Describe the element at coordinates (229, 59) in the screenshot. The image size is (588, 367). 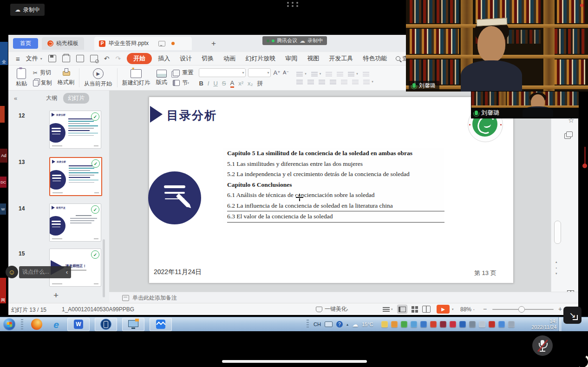
I see `ribbon-tab-4: 动画` at that location.